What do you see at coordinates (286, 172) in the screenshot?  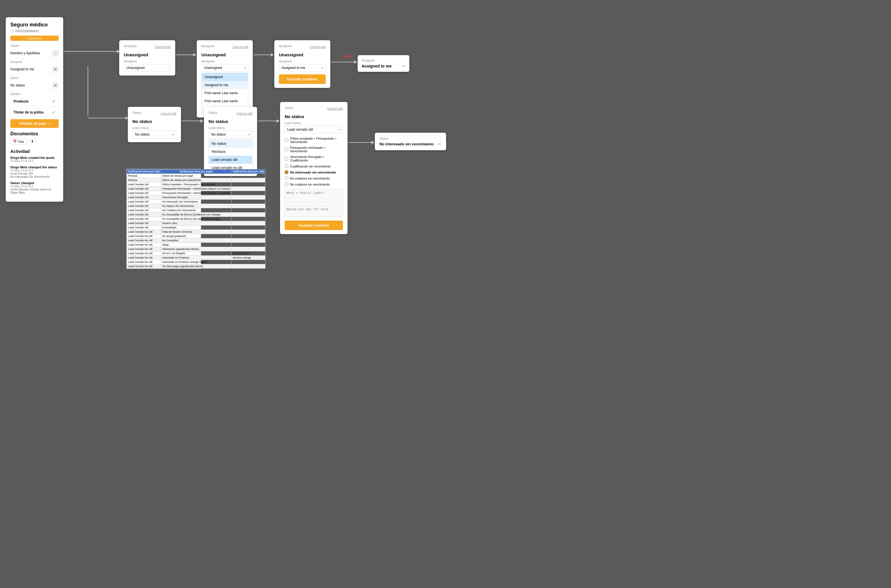 I see `radio-nointeresado` at bounding box center [286, 172].